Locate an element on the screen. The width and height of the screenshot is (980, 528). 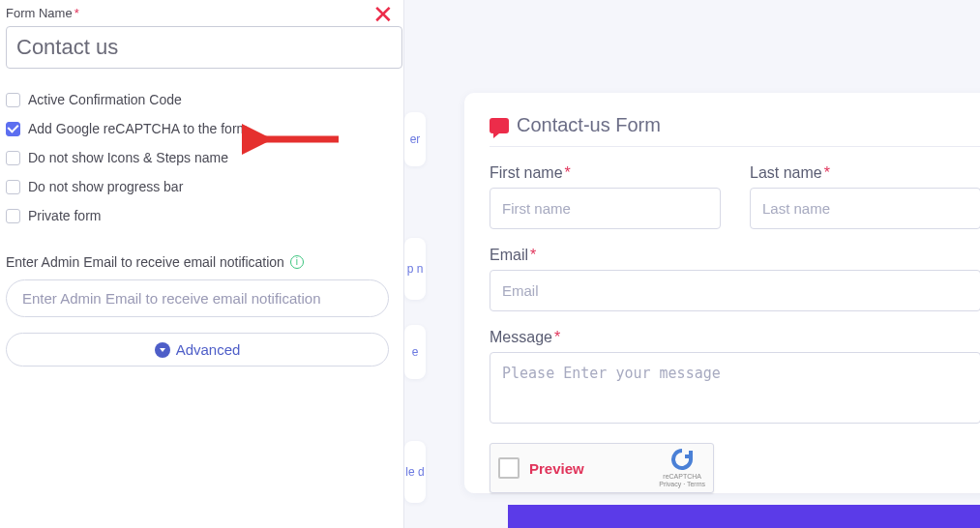
chevron-down-icon is located at coordinates (163, 350).